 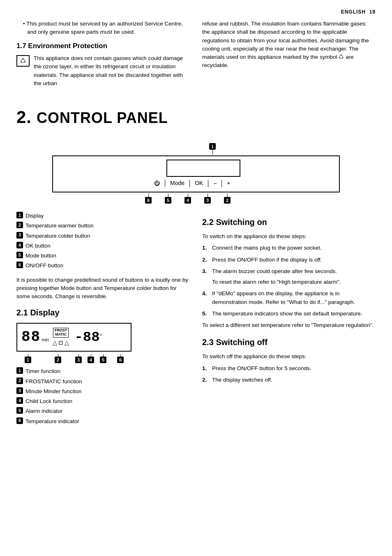 I want to click on disp-item-1: 1 Timer function, so click(x=103, y=371).